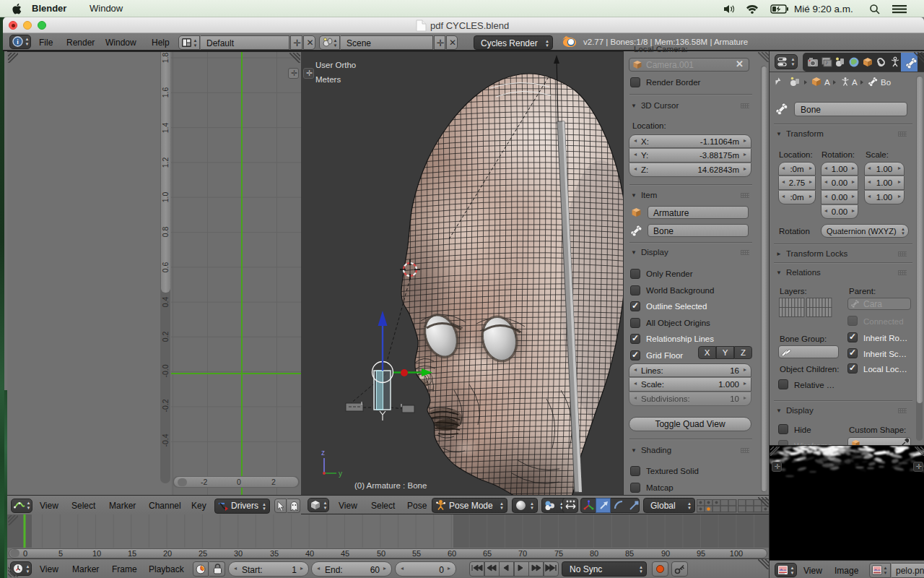 This screenshot has width=924, height=578. Describe the element at coordinates (381, 553) in the screenshot. I see `svg-text: 50` at that location.